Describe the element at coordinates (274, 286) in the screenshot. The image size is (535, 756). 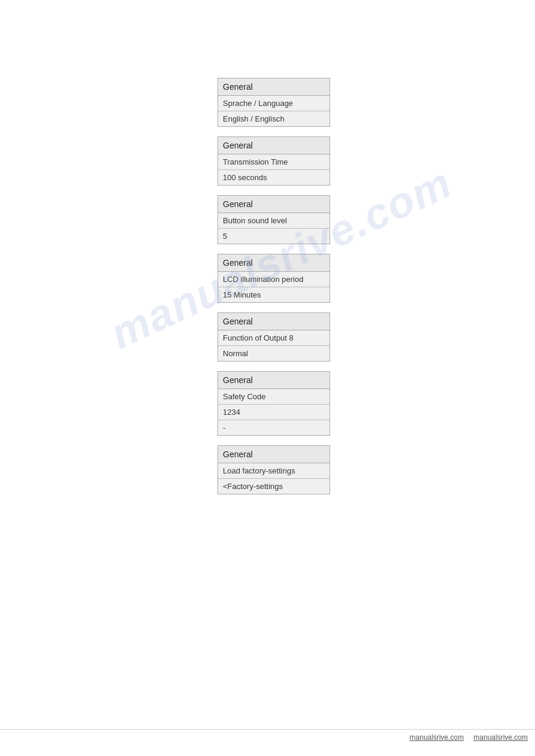
I see `cards-area: GeneralSprache / LanguageEnglish / Engli…` at that location.